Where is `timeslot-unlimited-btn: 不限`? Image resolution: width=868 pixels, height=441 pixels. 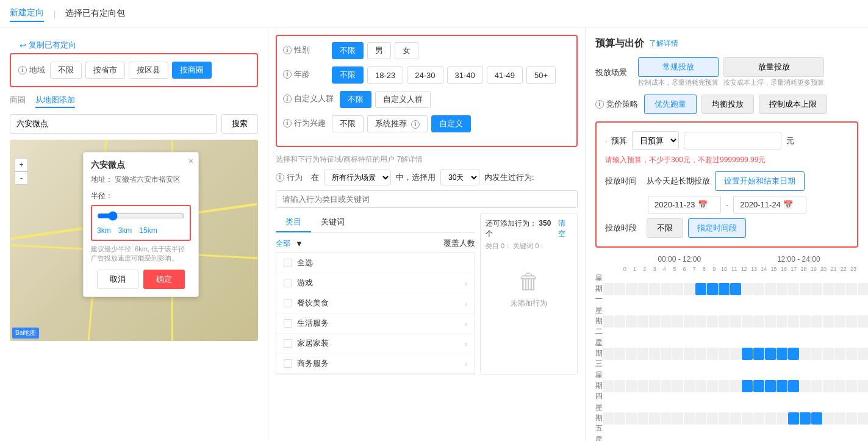 timeslot-unlimited-btn: 不限 is located at coordinates (665, 228).